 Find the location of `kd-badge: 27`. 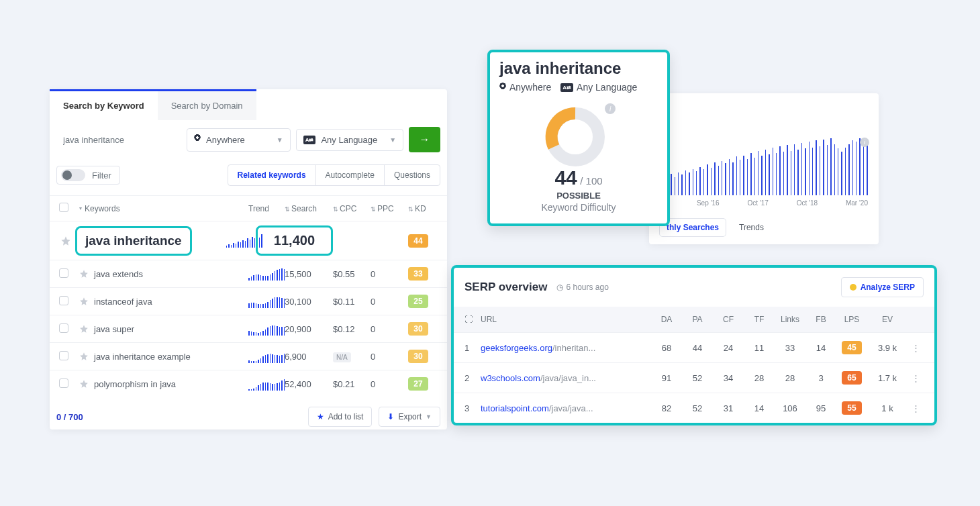

kd-badge: 27 is located at coordinates (418, 384).